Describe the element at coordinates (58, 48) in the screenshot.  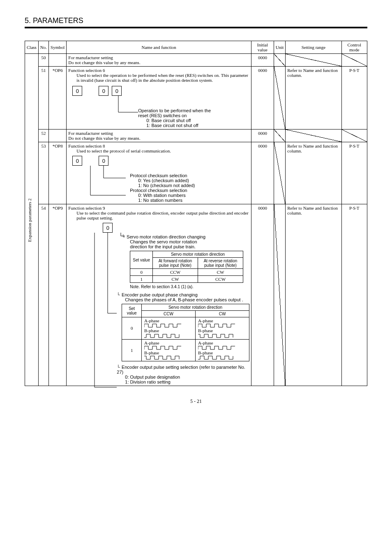
I see `col-symbol: Symbol` at that location.